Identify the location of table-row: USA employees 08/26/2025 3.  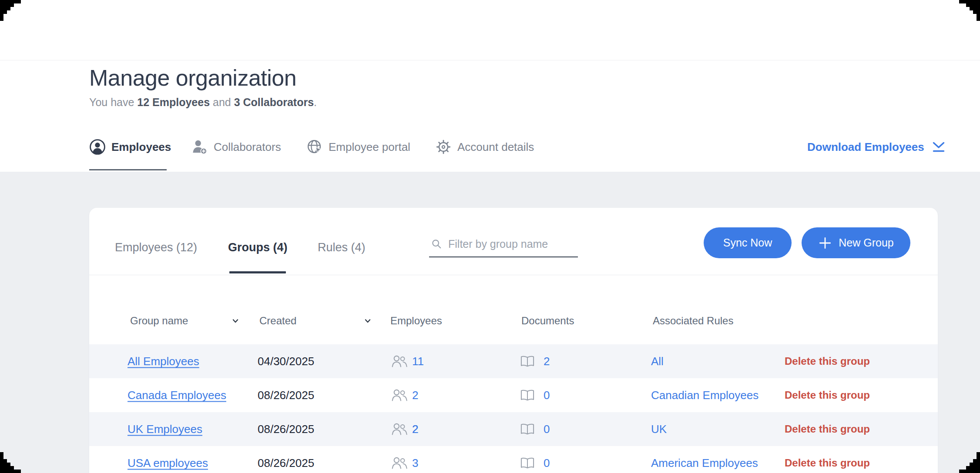
(513, 460).